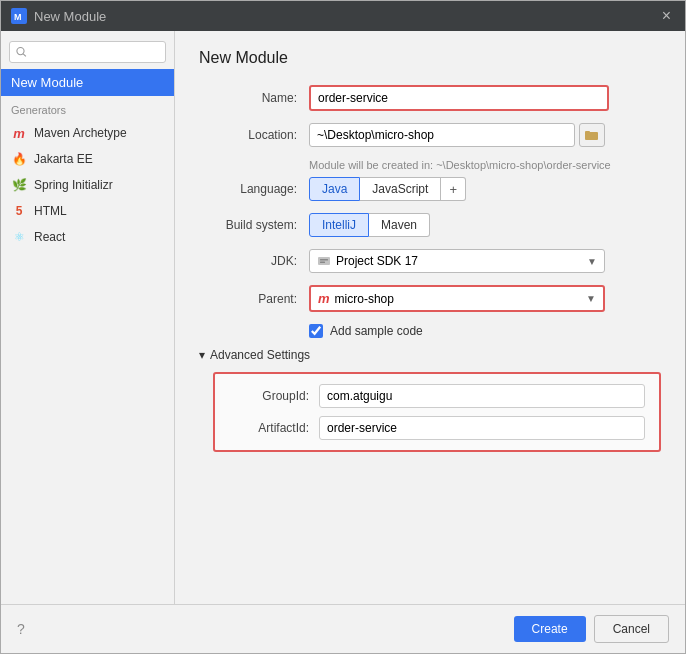 This screenshot has width=686, height=654. Describe the element at coordinates (254, 225) in the screenshot. I see `build-system-label: Build system:` at that location.